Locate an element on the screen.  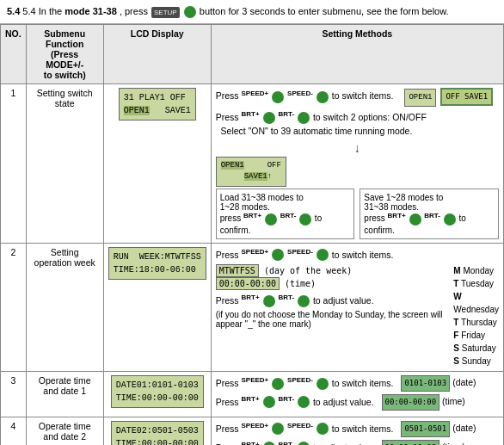
row2-switch-line: Press SPEED+ SPEED- to switch items. is located at coordinates (358, 255).